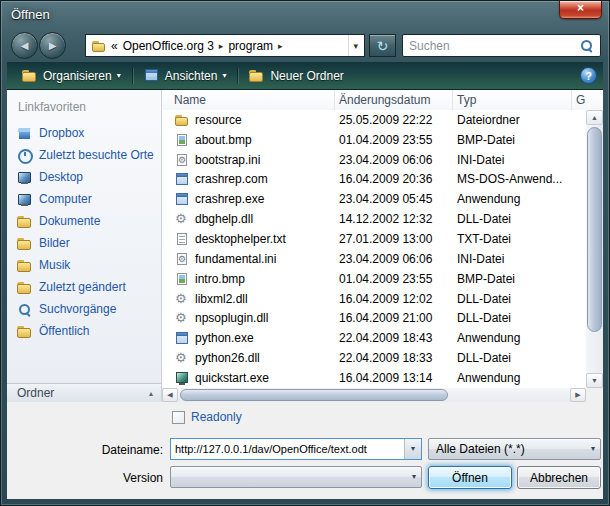 The height and width of the screenshot is (506, 610). What do you see at coordinates (374, 378) in the screenshot?
I see `file-row: quickstart.exe16.04.2009 13:14Anwendung` at bounding box center [374, 378].